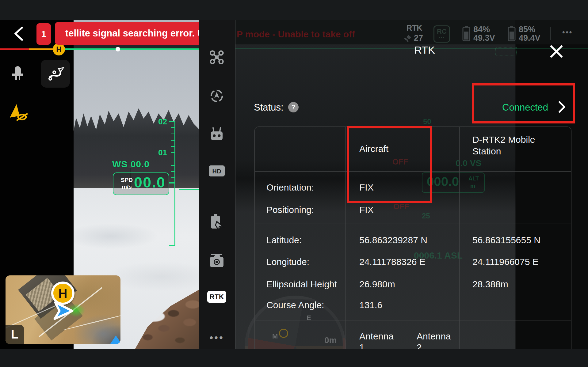 The image size is (588, 367). What do you see at coordinates (127, 187) in the screenshot?
I see `spd-unit: m/s` at bounding box center [127, 187].